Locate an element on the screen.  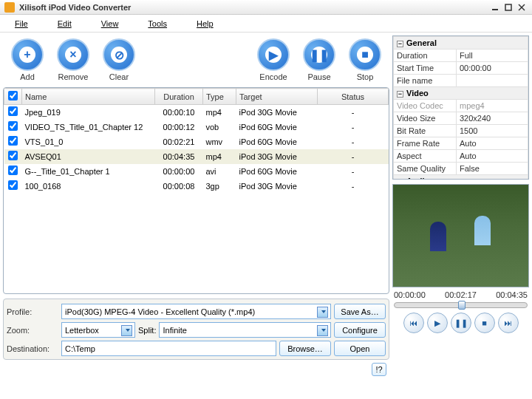
col-type: Type is located at coordinates (220, 97).